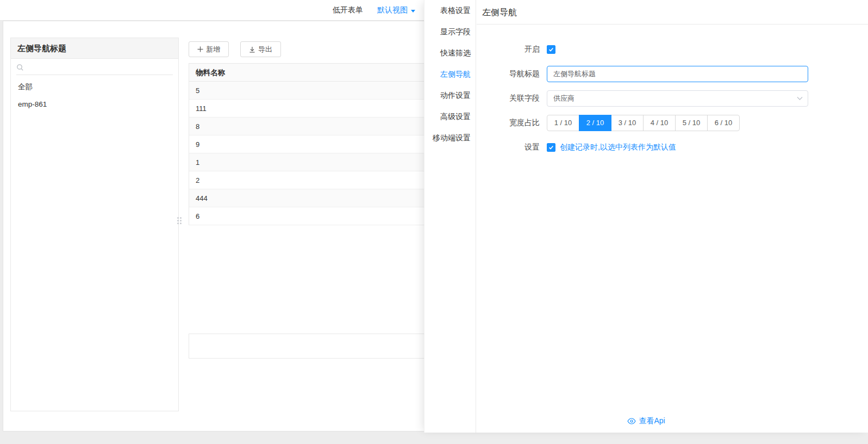 The height and width of the screenshot is (444, 868). I want to click on view-tabs: 低开表单 默认视图, so click(374, 10).